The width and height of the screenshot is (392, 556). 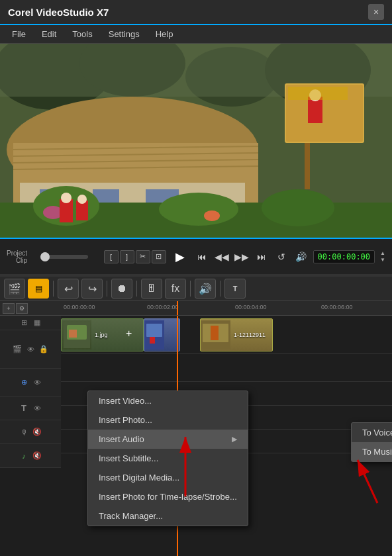 I want to click on clip-2-thumb-img, so click(x=154, y=335).